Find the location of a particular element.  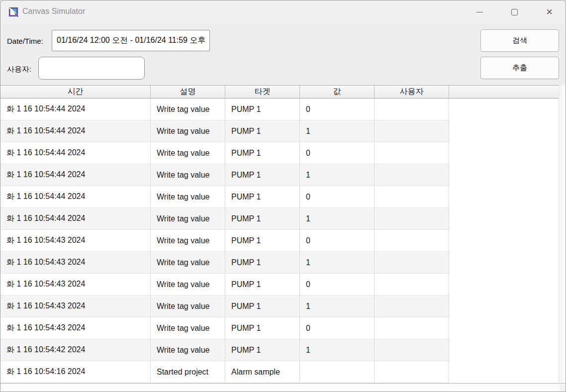

column-header-0: 시간 is located at coordinates (76, 92).